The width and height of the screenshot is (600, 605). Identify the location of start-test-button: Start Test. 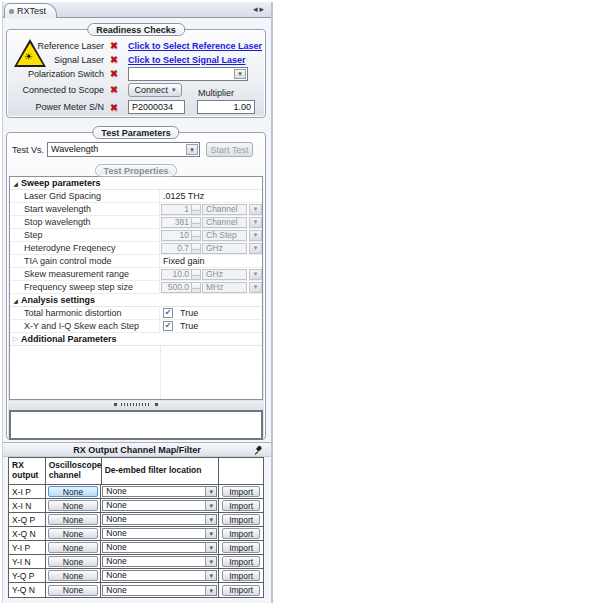
(230, 150).